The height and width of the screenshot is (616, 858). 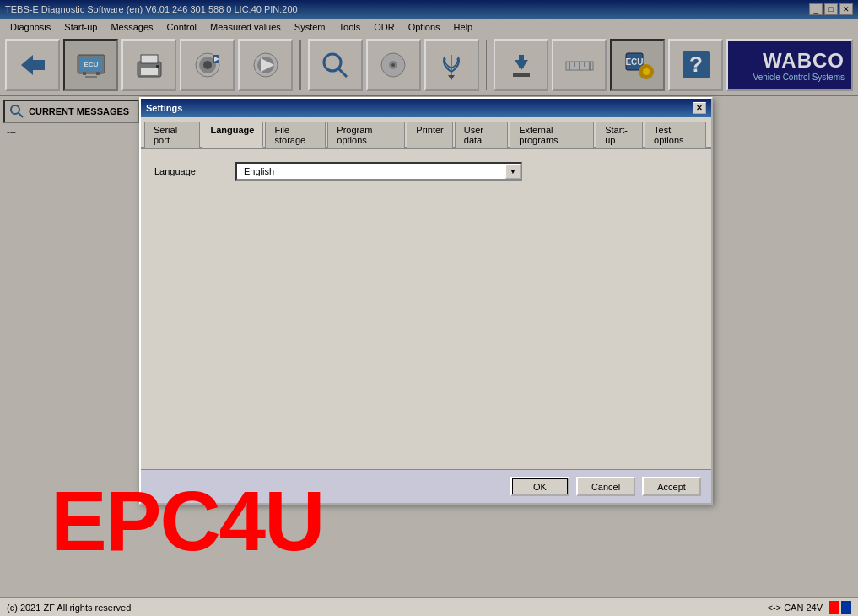 What do you see at coordinates (69, 608) in the screenshot?
I see `status-copyright: (c) 2021 ZF All rights reserved` at bounding box center [69, 608].